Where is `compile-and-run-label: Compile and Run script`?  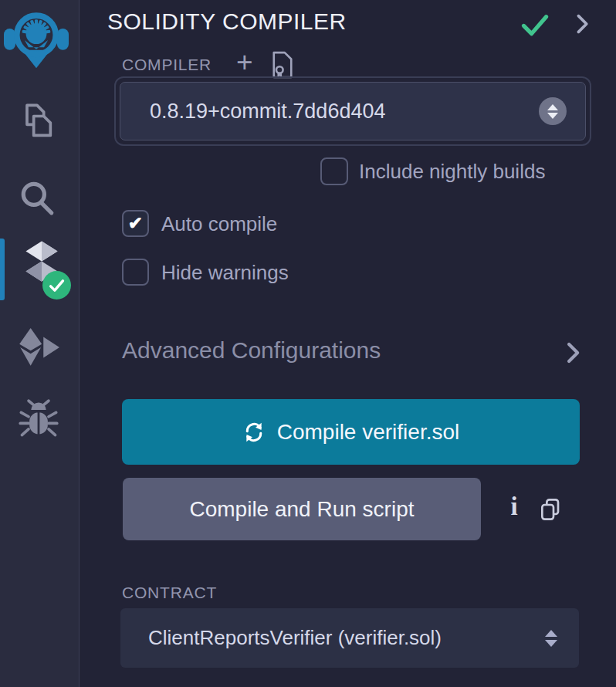
compile-and-run-label: Compile and Run script is located at coordinates (301, 509).